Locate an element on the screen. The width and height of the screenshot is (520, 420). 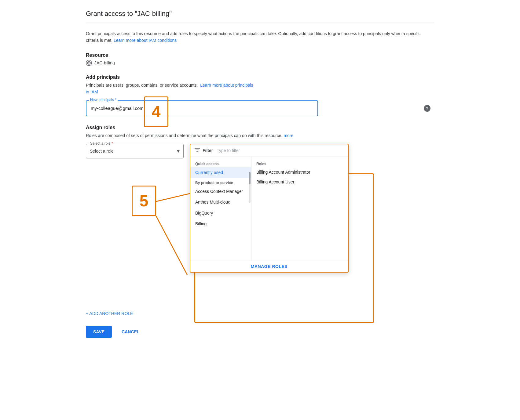
add-principals-label: Add principals is located at coordinates (260, 77).